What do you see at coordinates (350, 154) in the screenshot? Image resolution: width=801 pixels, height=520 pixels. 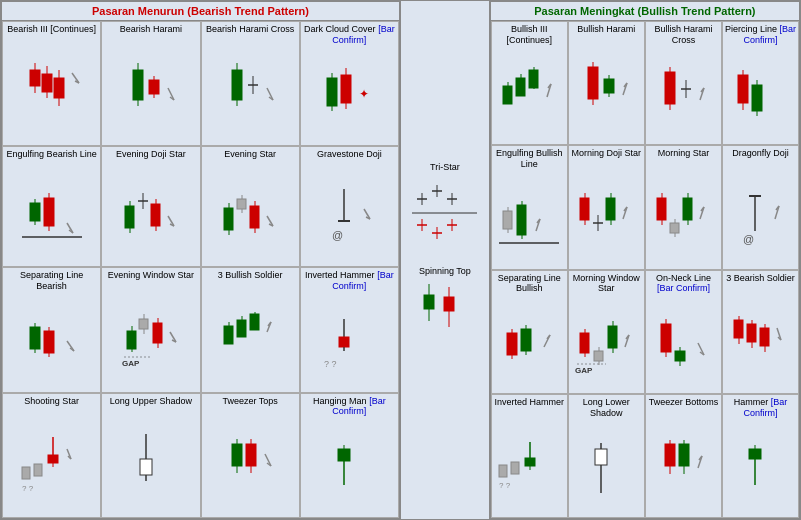 I see `cell-label: Gravestone Doji` at bounding box center [350, 154].